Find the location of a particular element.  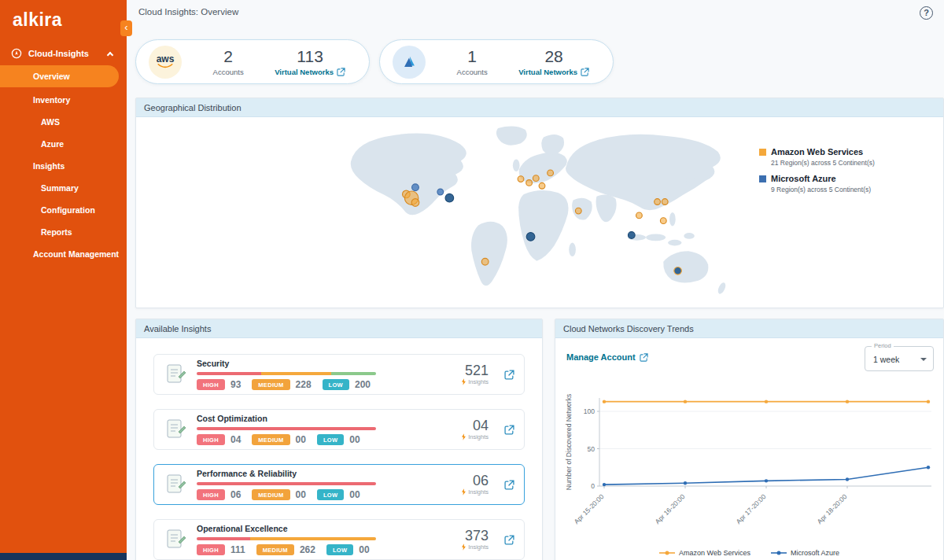

insight-row-cost-optimization: Cost Optimization HIGH04 MEDIUM00 LOW00 … is located at coordinates (339, 429).